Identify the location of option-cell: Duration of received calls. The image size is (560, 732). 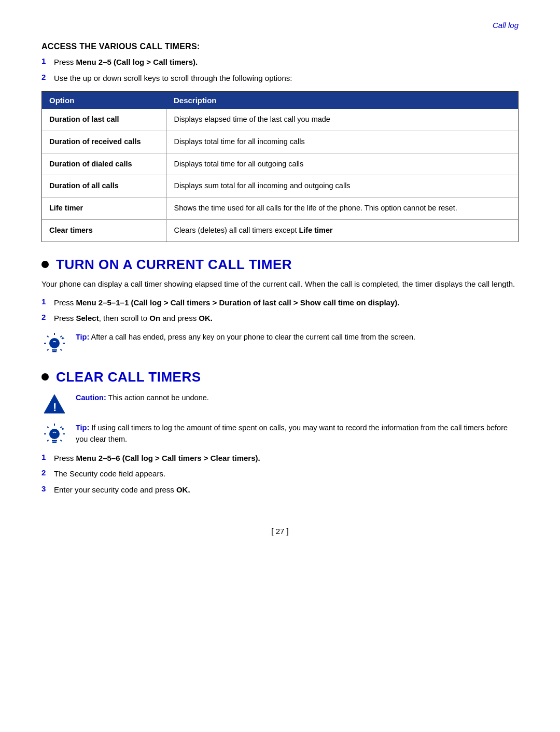
(104, 142).